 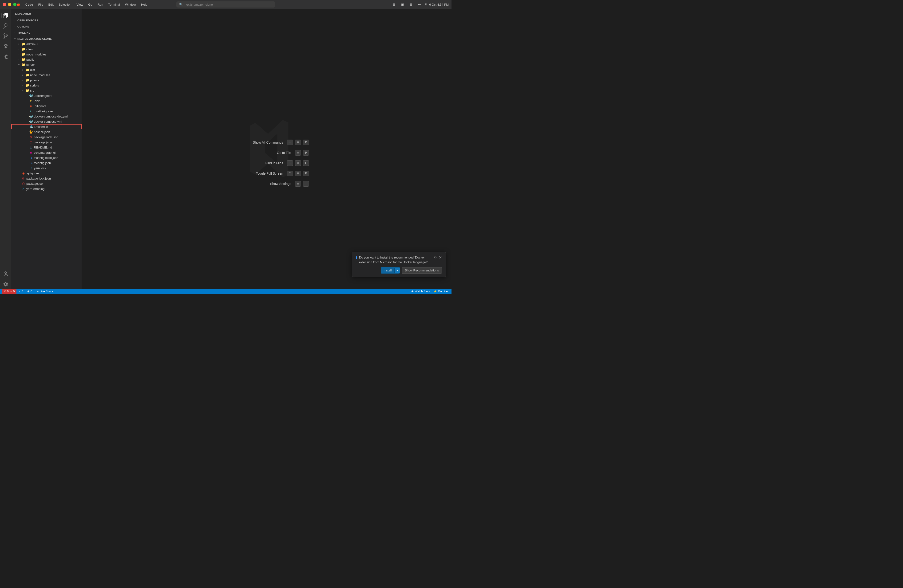 What do you see at coordinates (24, 49) in the screenshot?
I see `folder-icon-client: 📁` at bounding box center [24, 49].